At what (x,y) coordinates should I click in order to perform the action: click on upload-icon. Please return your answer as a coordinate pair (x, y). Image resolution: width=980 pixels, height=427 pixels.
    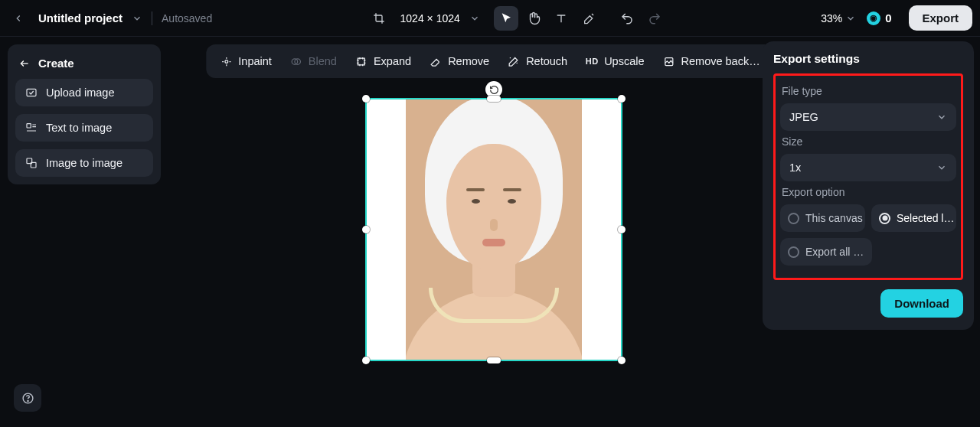
    Looking at the image, I should click on (31, 93).